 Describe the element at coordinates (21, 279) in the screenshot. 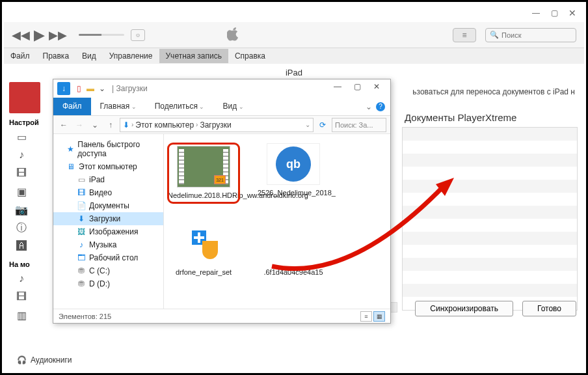

I see `ondevice-music-icon: ♪` at that location.